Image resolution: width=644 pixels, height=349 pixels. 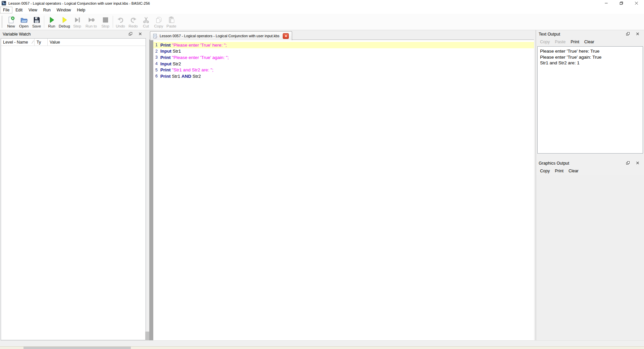 What do you see at coordinates (322, 343) in the screenshot?
I see `status-bar` at bounding box center [322, 343].